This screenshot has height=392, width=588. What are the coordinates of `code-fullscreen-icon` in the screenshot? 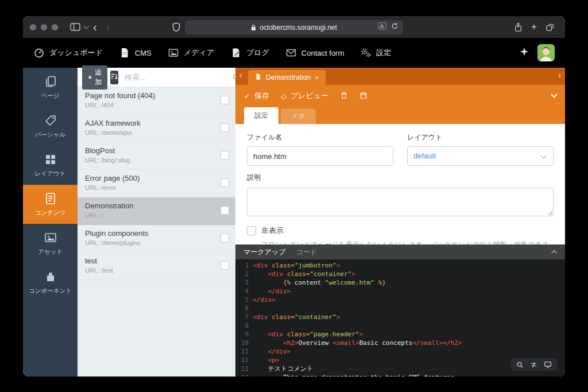 It's located at (548, 364).